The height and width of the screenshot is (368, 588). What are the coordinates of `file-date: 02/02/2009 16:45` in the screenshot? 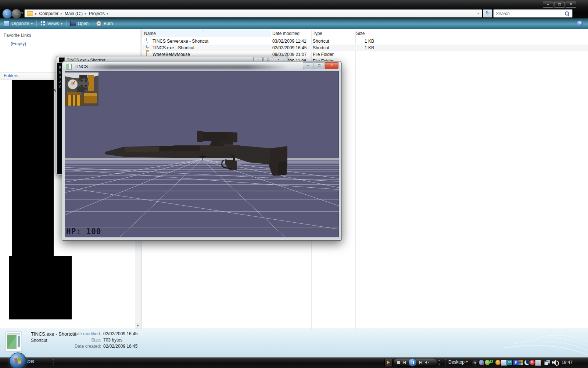 It's located at (290, 48).